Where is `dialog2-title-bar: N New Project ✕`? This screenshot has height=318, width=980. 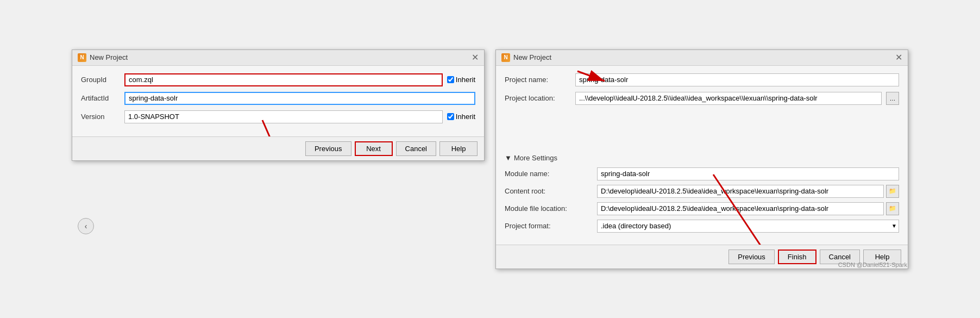
dialog2-title-bar: N New Project ✕ is located at coordinates (702, 58).